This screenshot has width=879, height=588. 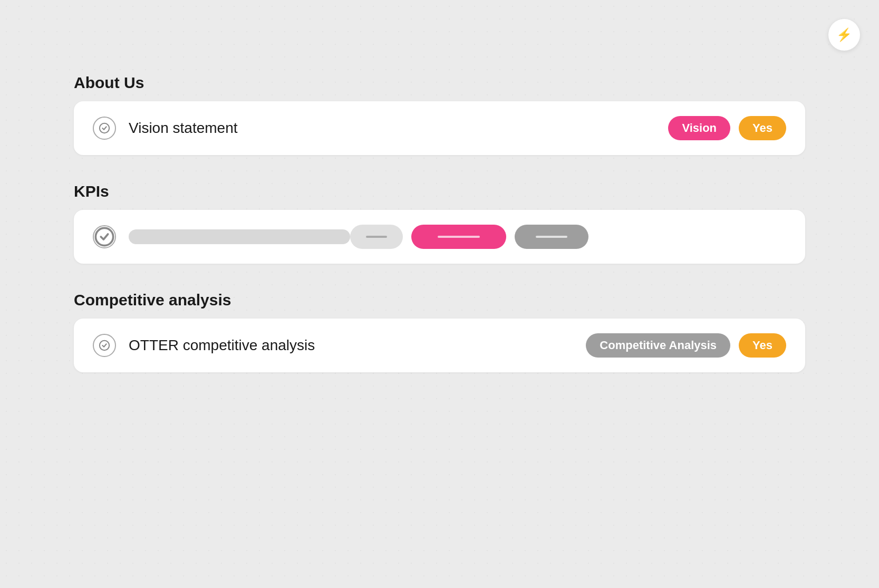 I want to click on competitive-analysis-header: Competitive analysis, so click(x=440, y=300).